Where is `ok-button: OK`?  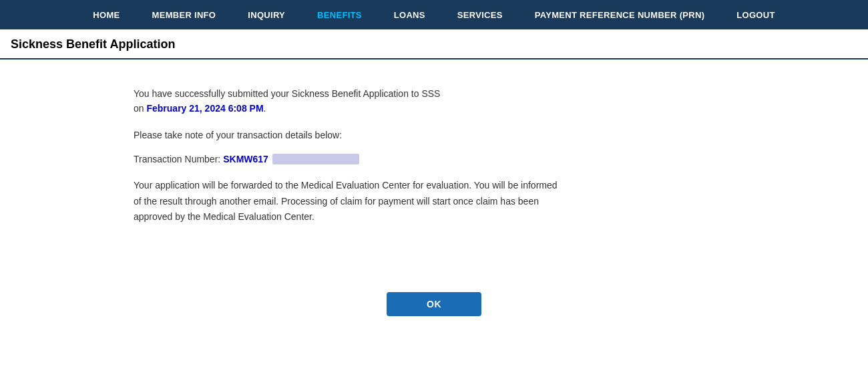
ok-button: OK is located at coordinates (434, 304).